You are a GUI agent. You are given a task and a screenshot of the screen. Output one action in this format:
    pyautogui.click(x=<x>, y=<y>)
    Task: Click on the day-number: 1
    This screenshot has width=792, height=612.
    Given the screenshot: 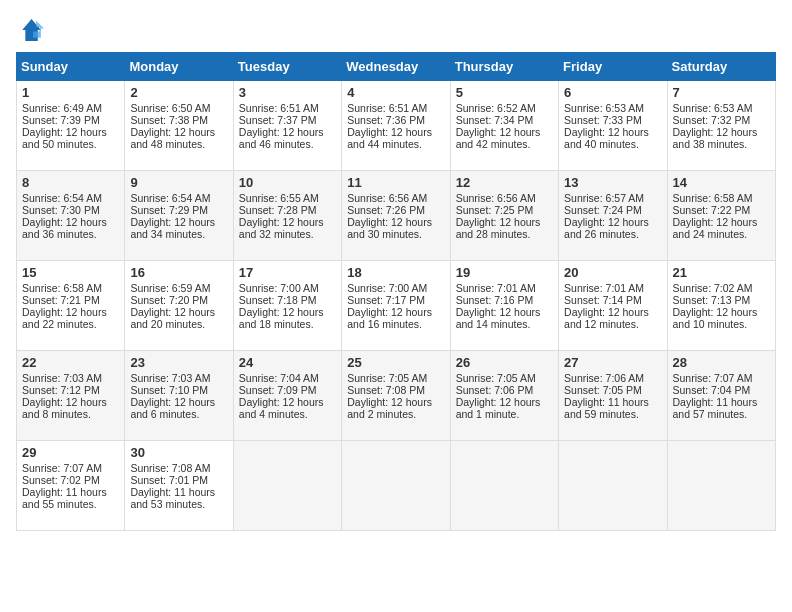 What is the action you would take?
    pyautogui.click(x=70, y=92)
    